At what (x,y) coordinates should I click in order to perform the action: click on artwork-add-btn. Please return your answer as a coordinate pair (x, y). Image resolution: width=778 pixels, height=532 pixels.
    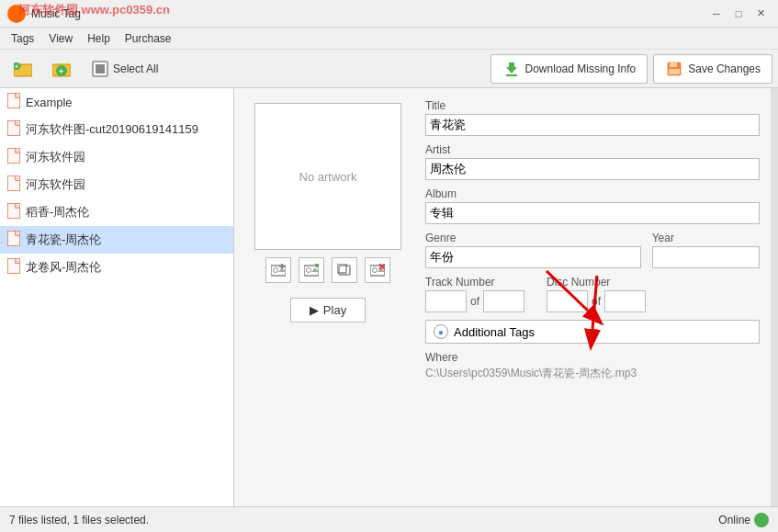
    Looking at the image, I should click on (278, 270).